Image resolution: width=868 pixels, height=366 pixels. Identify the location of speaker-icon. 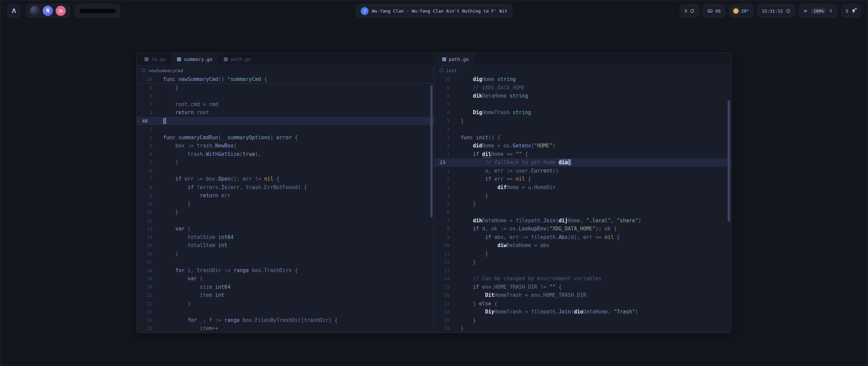
(806, 11).